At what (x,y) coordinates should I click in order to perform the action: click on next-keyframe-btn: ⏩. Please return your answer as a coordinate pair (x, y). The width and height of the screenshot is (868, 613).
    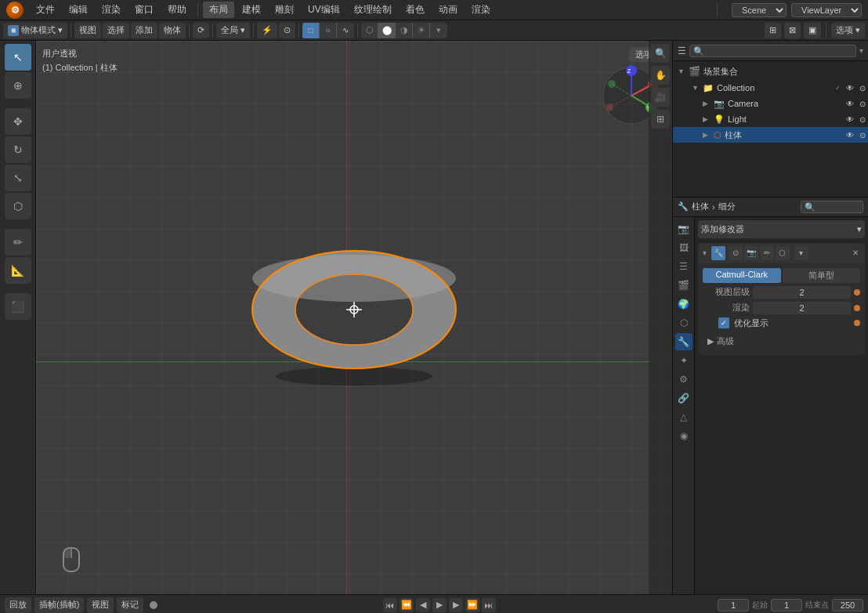
    Looking at the image, I should click on (472, 605).